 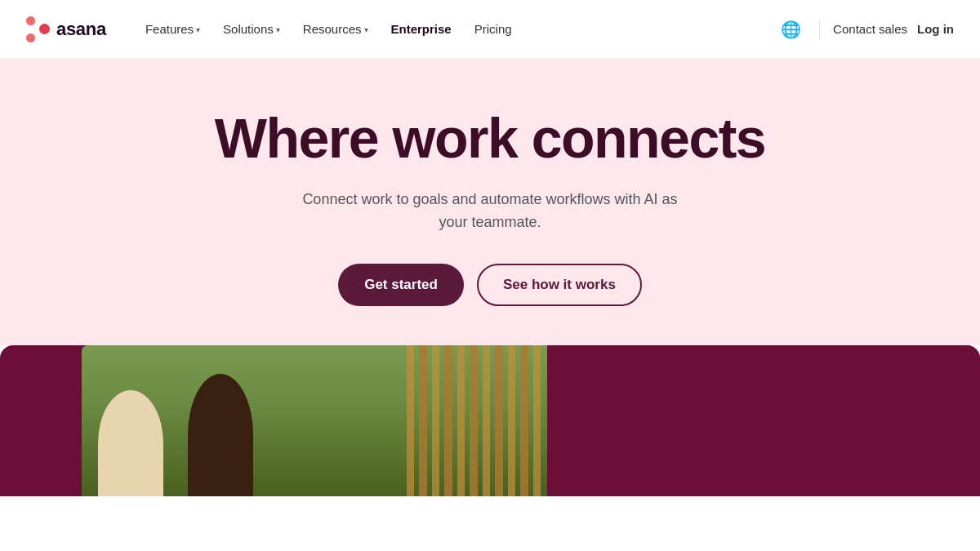 I want to click on logo-icon, so click(x=38, y=29).